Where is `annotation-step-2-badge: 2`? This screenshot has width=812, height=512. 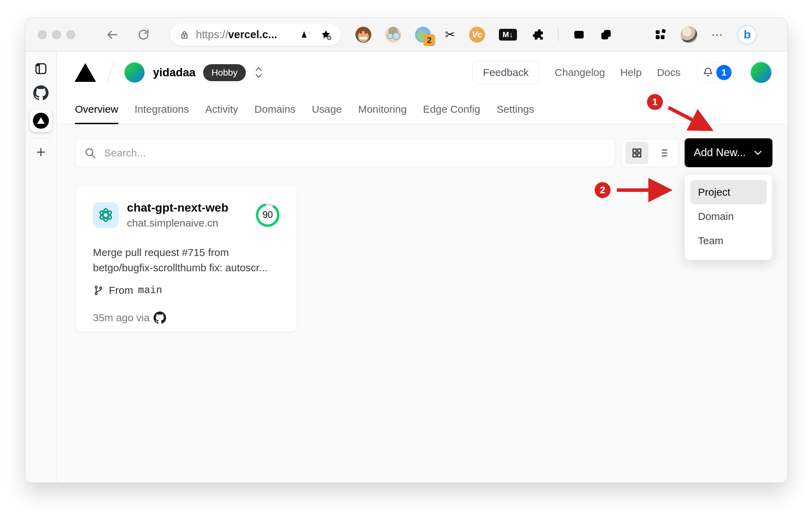 annotation-step-2-badge: 2 is located at coordinates (603, 190).